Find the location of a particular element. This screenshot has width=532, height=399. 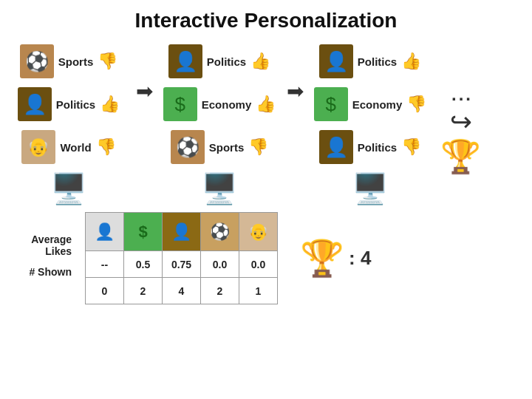

col1-thumb-2: 👤 is located at coordinates (35, 104).